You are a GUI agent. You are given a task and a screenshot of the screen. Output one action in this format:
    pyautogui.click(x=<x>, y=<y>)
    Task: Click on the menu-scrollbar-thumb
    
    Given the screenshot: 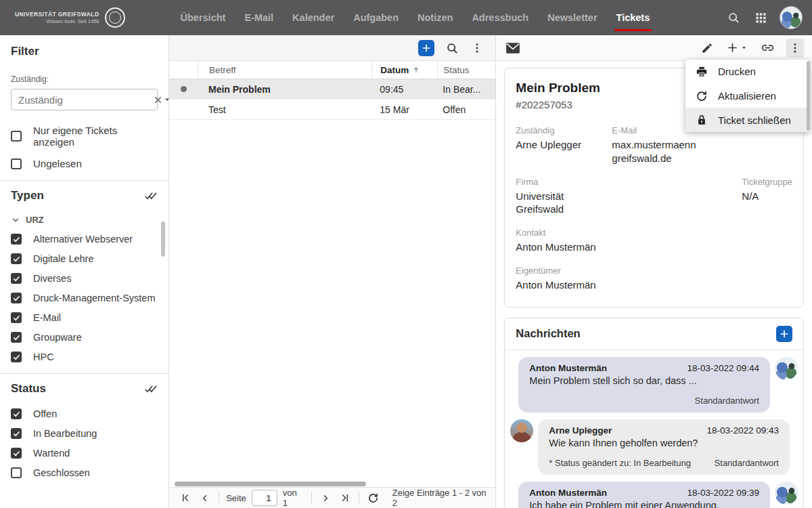 What is the action you would take?
    pyautogui.click(x=808, y=96)
    